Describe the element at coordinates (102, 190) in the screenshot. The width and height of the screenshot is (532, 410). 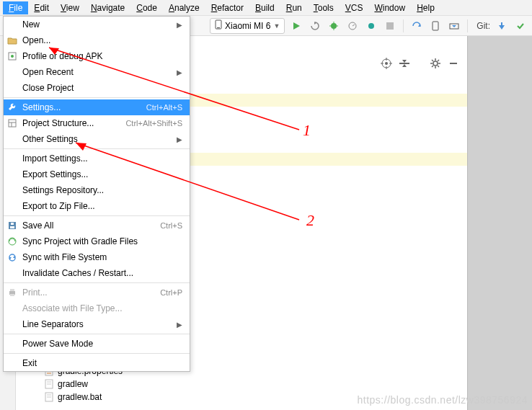
I see `menu-item-label: Settings Repository...` at that location.